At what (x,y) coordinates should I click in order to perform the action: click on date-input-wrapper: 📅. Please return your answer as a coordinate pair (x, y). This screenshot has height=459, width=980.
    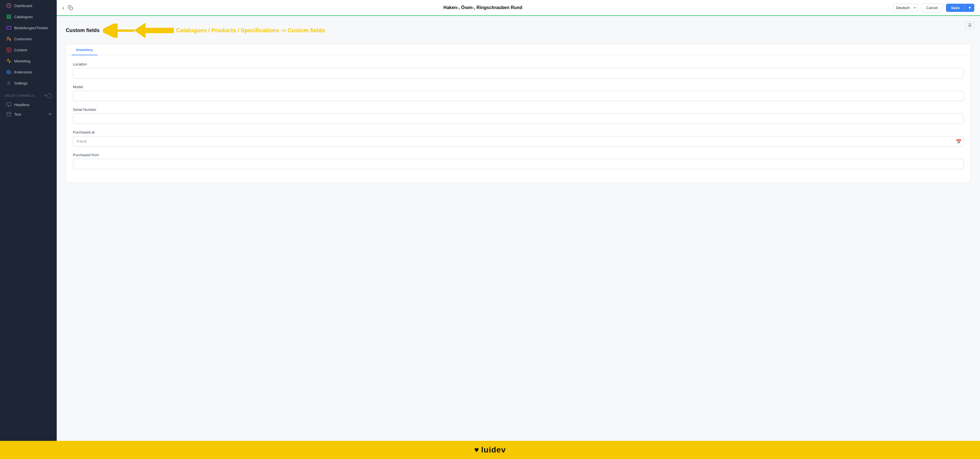
    Looking at the image, I should click on (519, 141).